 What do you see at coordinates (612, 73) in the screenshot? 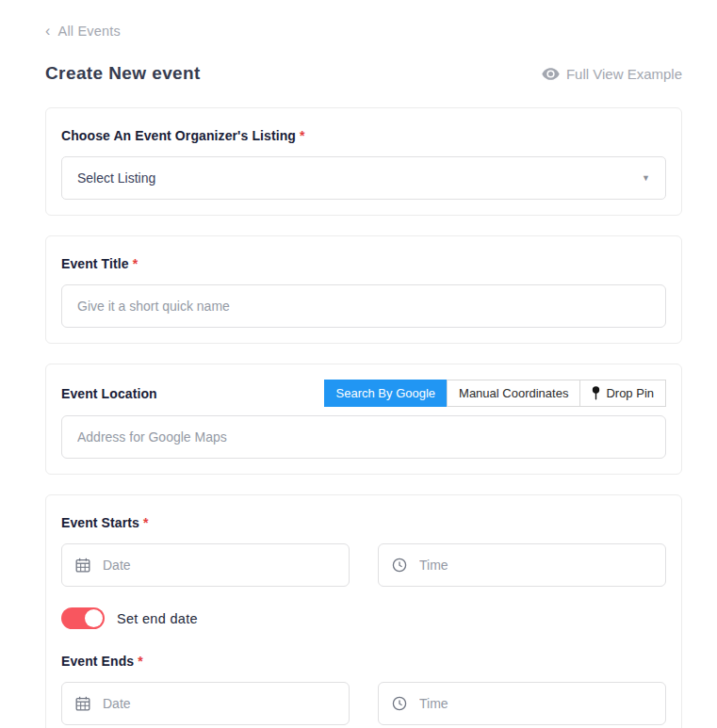
I see `full-view-example-link: Full View Example` at bounding box center [612, 73].